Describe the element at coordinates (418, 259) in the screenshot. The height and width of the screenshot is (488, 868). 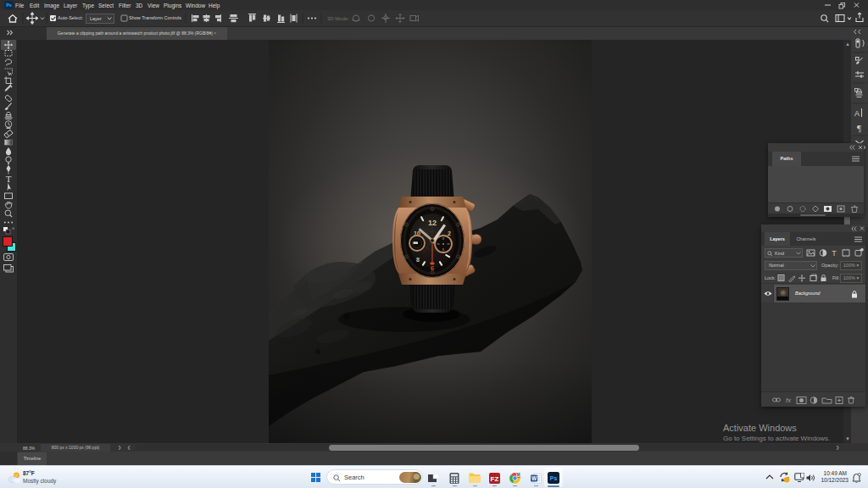
I see `svg-text: 8` at that location.